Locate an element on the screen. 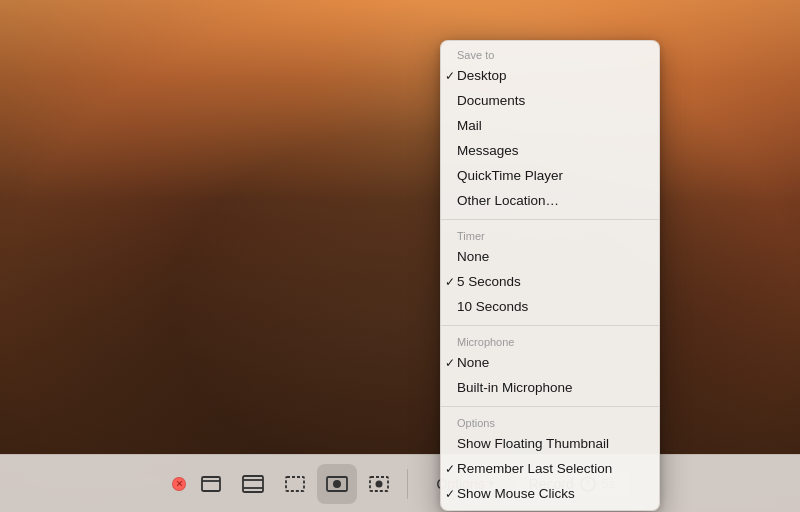  check-mic-none: ✓ is located at coordinates (450, 363).